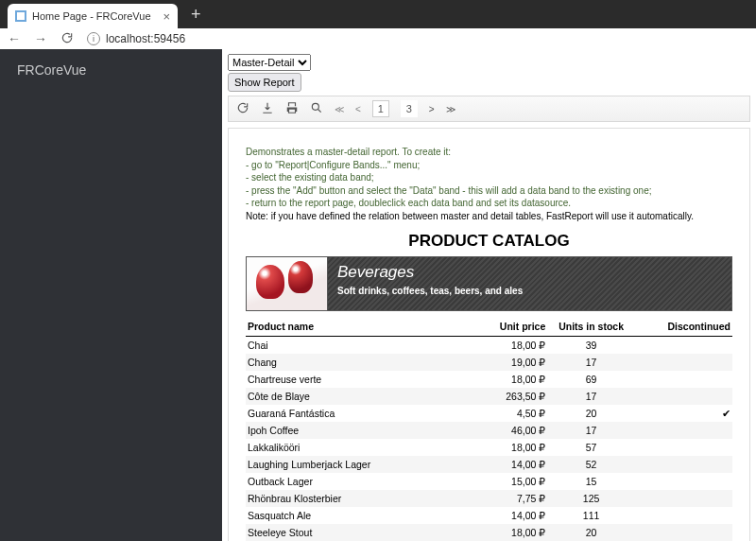 Image resolution: width=756 pixels, height=541 pixels. I want to click on browser-tab: Home Page - FRCoreVue ×, so click(93, 16).